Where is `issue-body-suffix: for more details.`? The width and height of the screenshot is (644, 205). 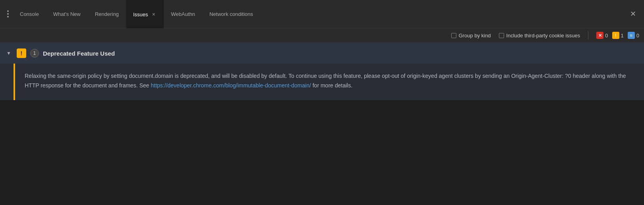
issue-body-suffix: for more details. is located at coordinates (332, 85).